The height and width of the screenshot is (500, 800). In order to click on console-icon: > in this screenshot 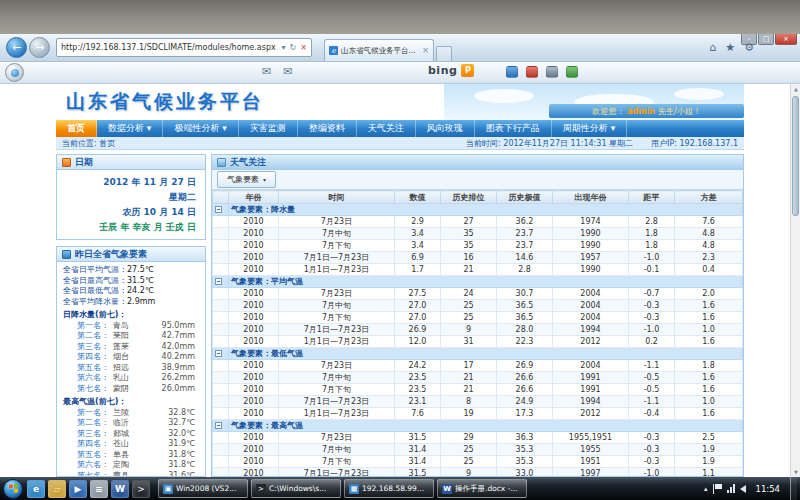, I will do `click(141, 489)`.